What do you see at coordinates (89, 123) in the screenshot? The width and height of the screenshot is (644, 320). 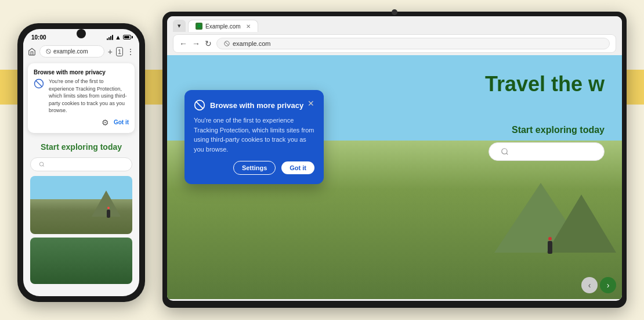 I see `phone-notification-actions: ⚙ Got it` at bounding box center [89, 123].